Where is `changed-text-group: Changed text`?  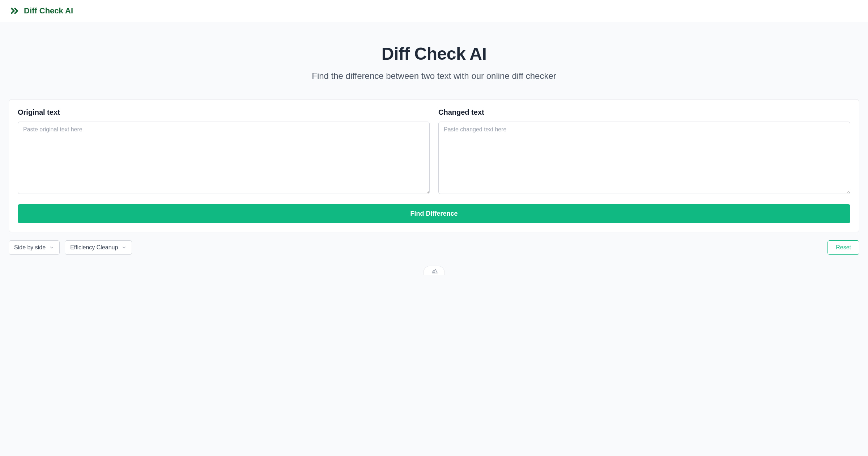 changed-text-group: Changed text is located at coordinates (644, 151).